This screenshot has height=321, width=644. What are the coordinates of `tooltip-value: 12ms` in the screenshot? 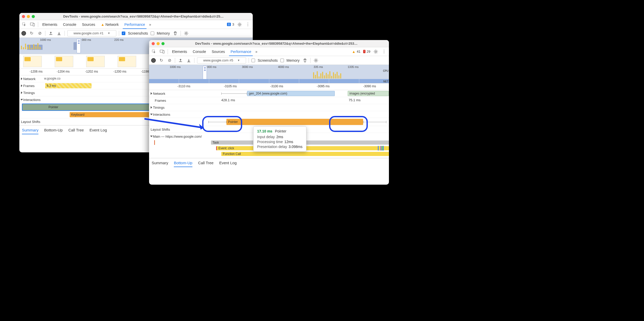 It's located at (289, 142).